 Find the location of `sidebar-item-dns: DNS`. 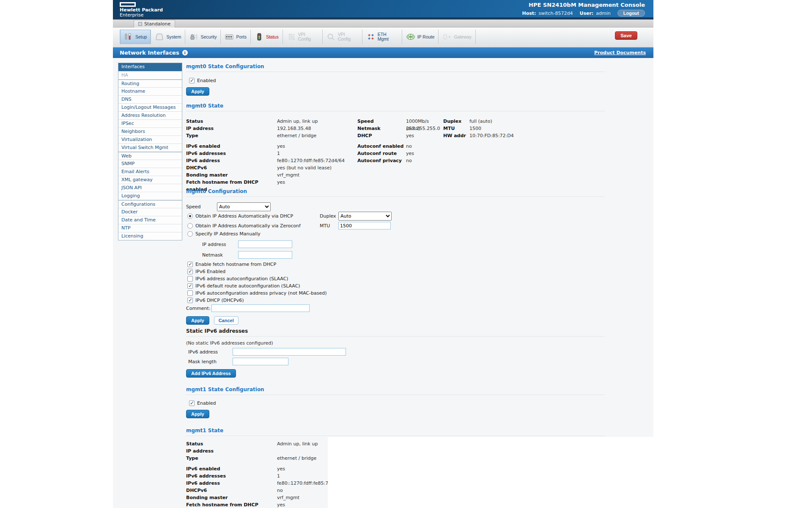

sidebar-item-dns: DNS is located at coordinates (150, 99).